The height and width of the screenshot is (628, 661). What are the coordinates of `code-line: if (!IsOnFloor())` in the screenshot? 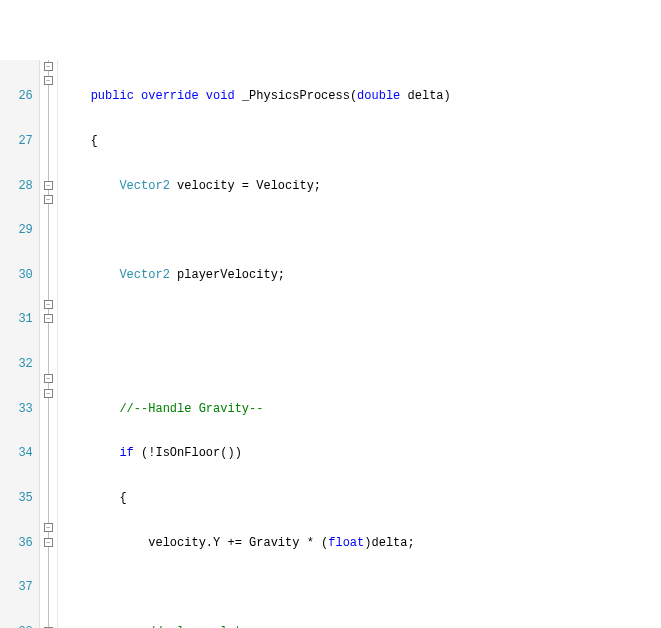 It's located at (310, 454).